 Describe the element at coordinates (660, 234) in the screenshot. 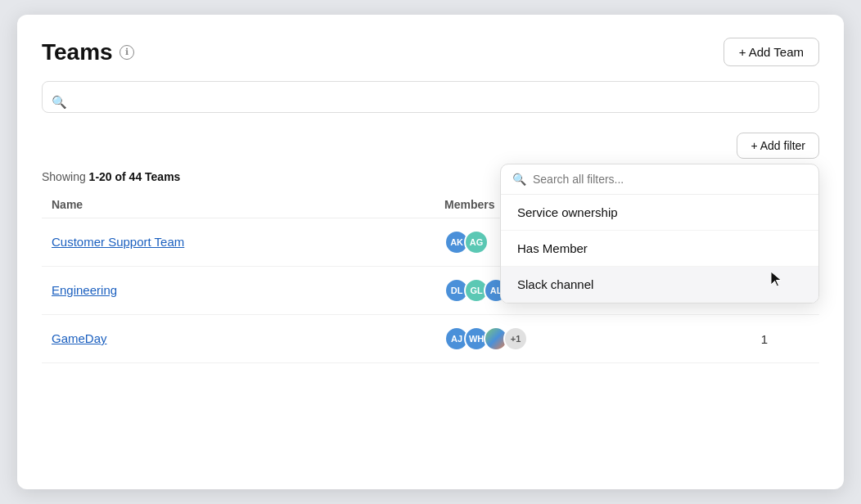

I see `filter-dropdown: 🔍 Service ownership Has Member Slack cha…` at that location.